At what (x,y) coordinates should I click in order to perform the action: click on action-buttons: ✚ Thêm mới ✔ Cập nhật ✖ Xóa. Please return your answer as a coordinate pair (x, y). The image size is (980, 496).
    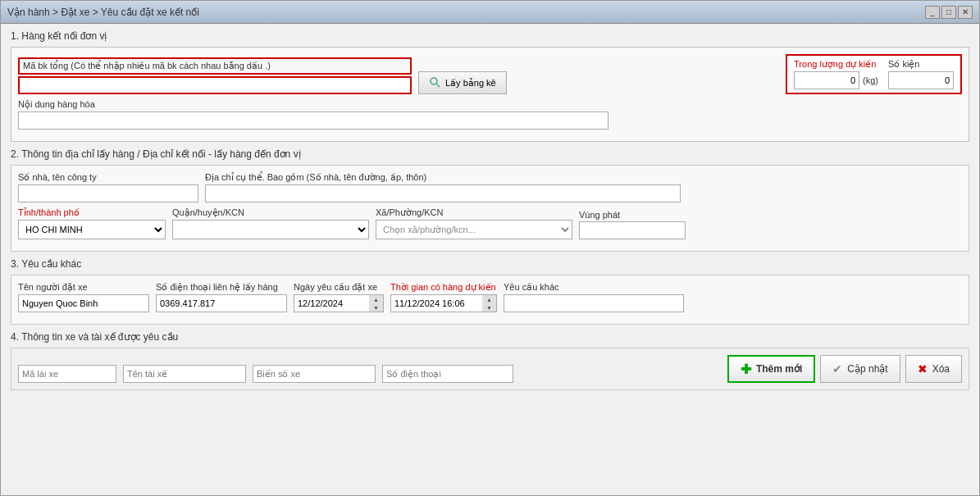
    Looking at the image, I should click on (845, 369).